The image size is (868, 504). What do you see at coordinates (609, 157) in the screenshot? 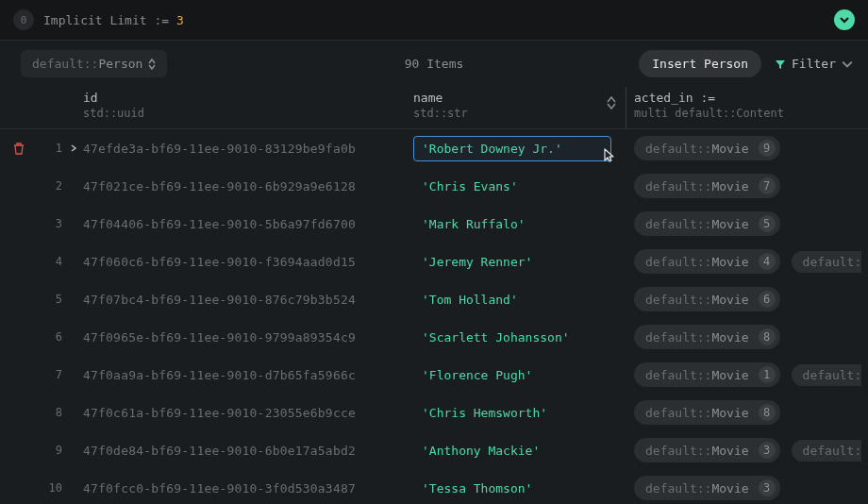
I see `cursor-icon` at bounding box center [609, 157].